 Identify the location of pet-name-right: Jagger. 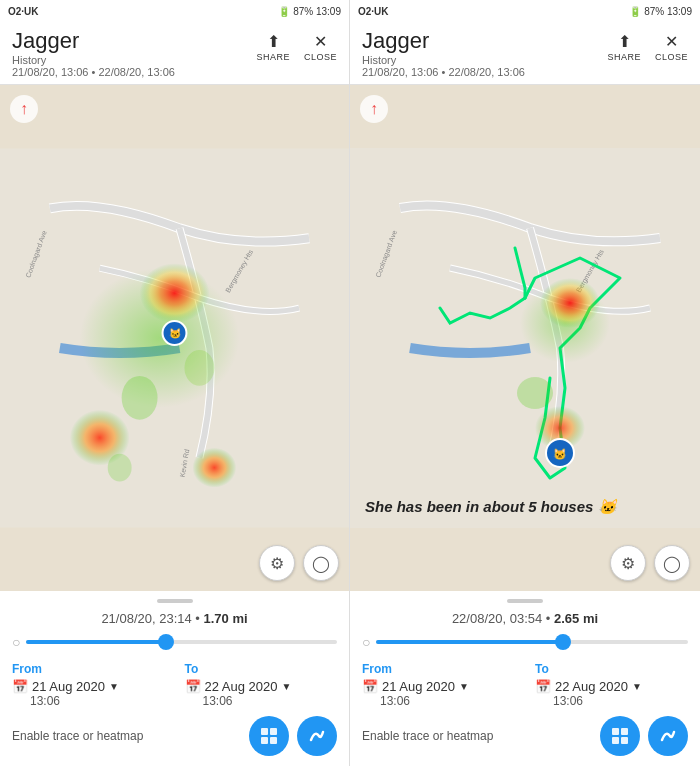
(484, 41).